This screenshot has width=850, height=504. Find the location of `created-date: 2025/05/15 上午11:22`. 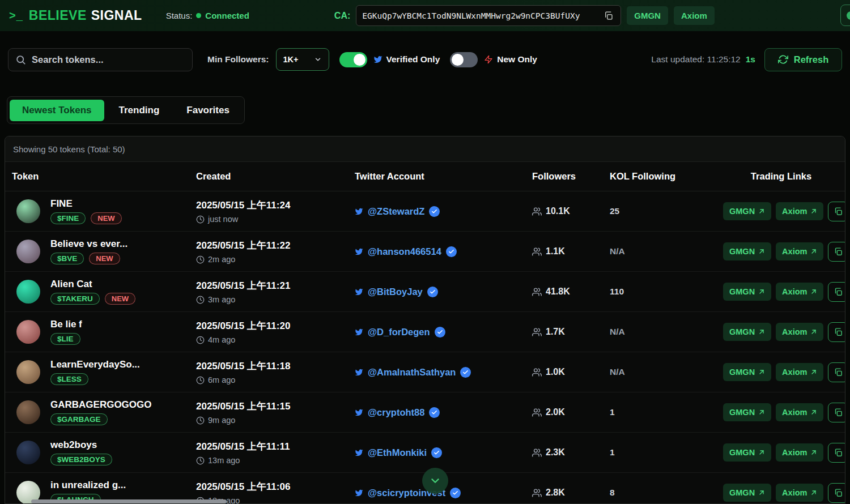

created-date: 2025/05/15 上午11:22 is located at coordinates (275, 246).